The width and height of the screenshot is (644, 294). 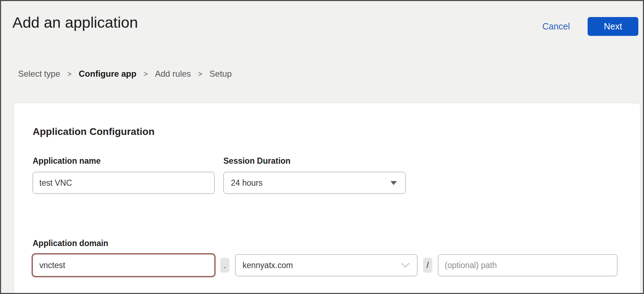 What do you see at coordinates (268, 266) in the screenshot?
I see `domain-select-value: kennyatx.com` at bounding box center [268, 266].